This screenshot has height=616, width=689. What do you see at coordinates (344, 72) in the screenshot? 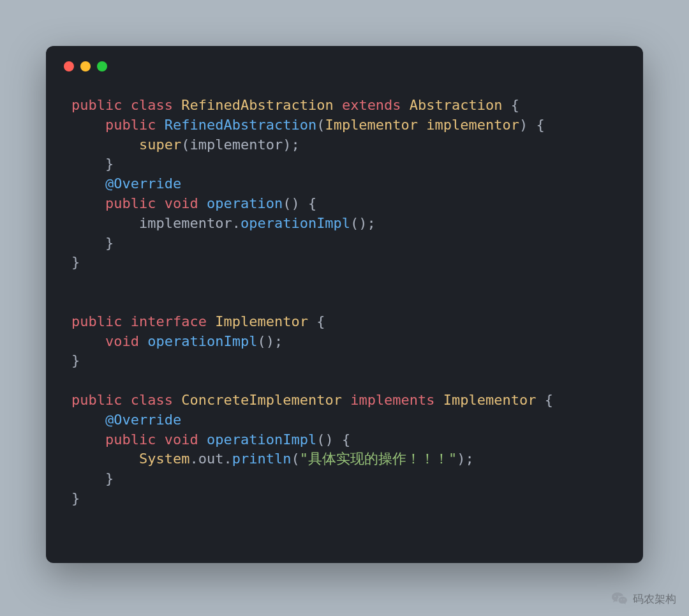
I see `window-traffic-lights` at bounding box center [344, 72].